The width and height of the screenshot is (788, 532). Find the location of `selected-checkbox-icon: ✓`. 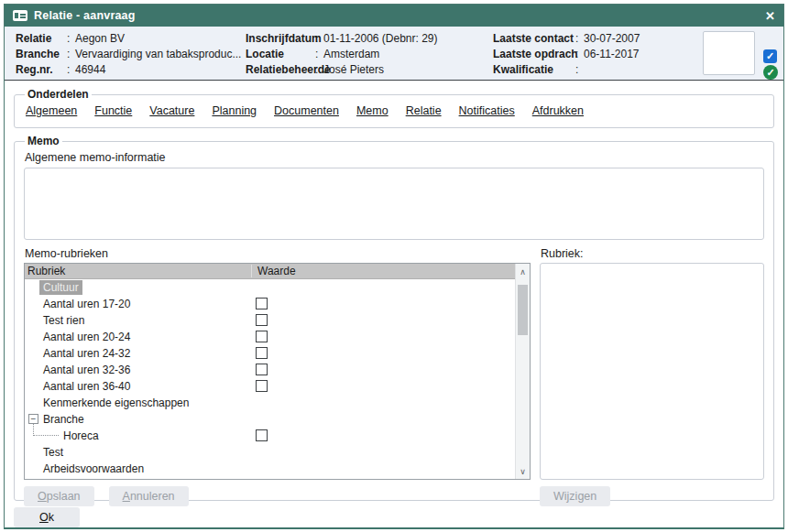

selected-checkbox-icon: ✓ is located at coordinates (770, 57).